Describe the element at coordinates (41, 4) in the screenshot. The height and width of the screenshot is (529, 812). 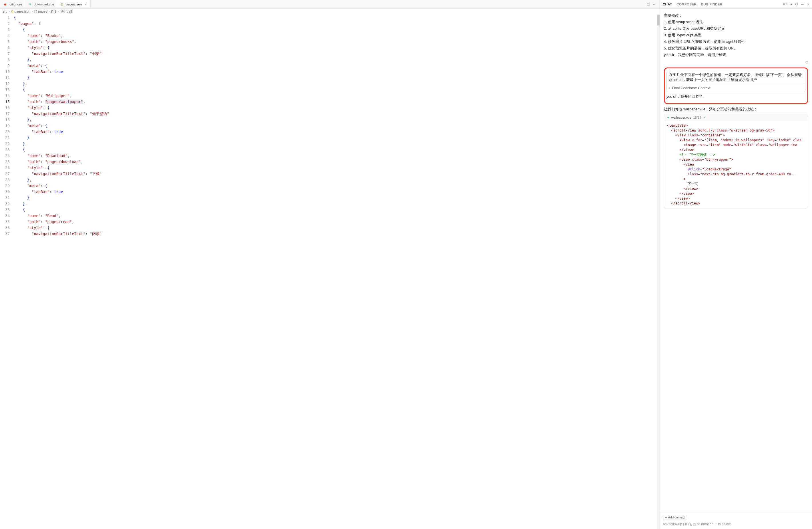
I see `tab-download-vue: ▼ download.vue` at that location.